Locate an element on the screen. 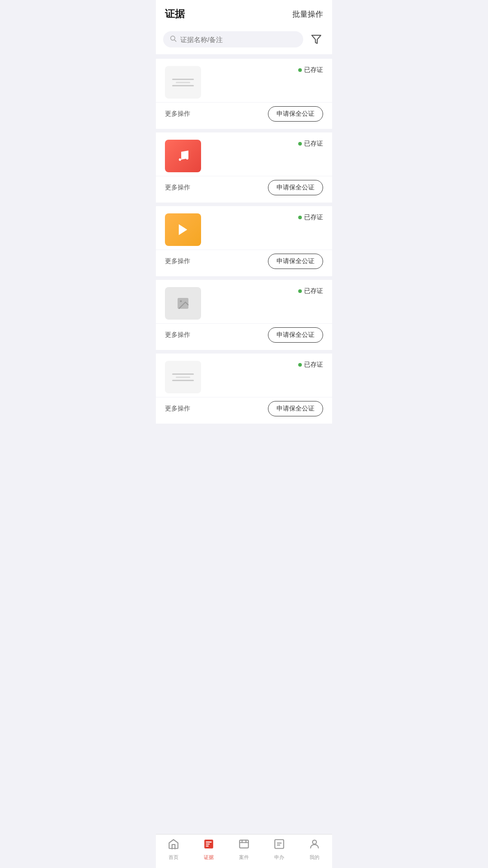 This screenshot has width=488, height=868. filter-button is located at coordinates (316, 39).